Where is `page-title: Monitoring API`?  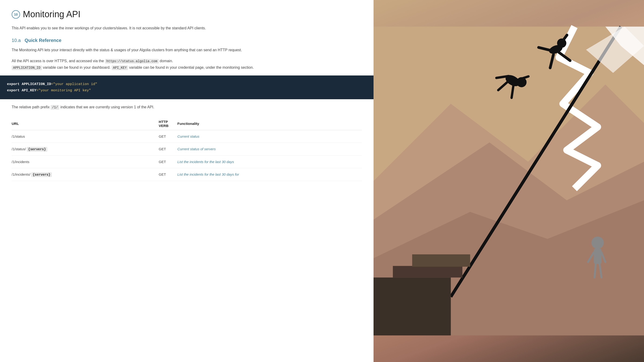 page-title: Monitoring API is located at coordinates (52, 14).